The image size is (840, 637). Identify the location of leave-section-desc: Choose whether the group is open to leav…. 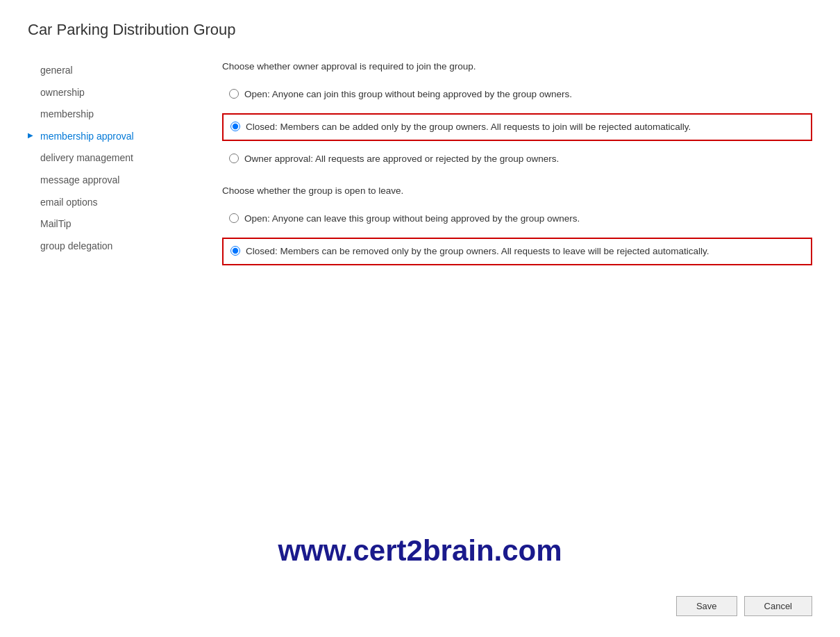
(517, 191).